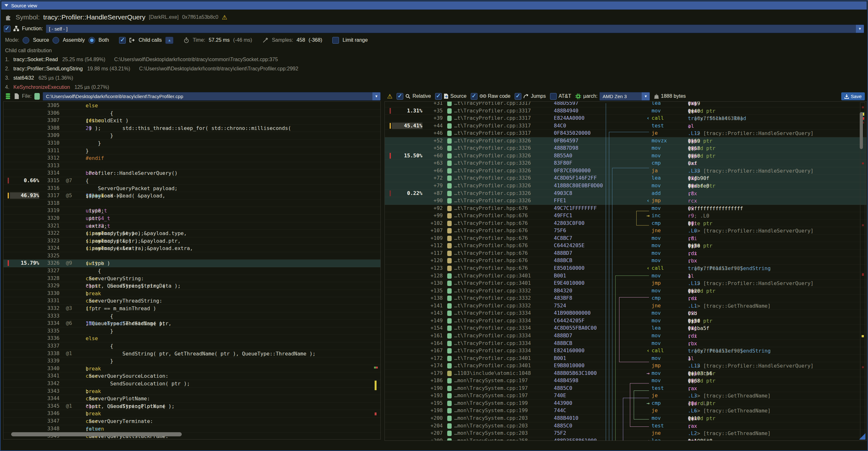 The image size is (868, 451). I want to click on source-line: 3310 }, so click(192, 144).